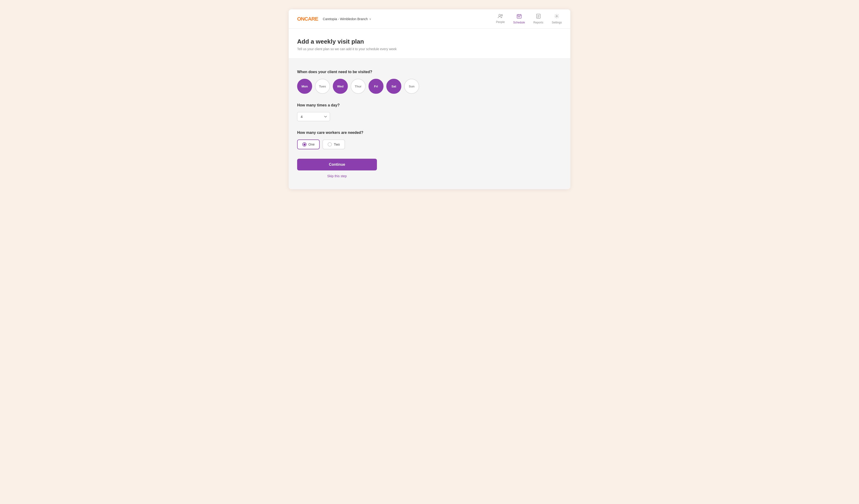  I want to click on nav-settings-label: Settings, so click(557, 22).